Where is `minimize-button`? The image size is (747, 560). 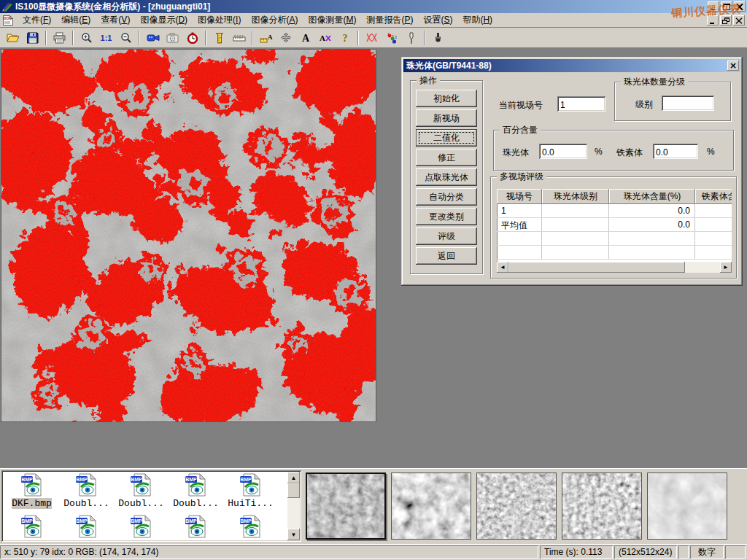 minimize-button is located at coordinates (713, 7).